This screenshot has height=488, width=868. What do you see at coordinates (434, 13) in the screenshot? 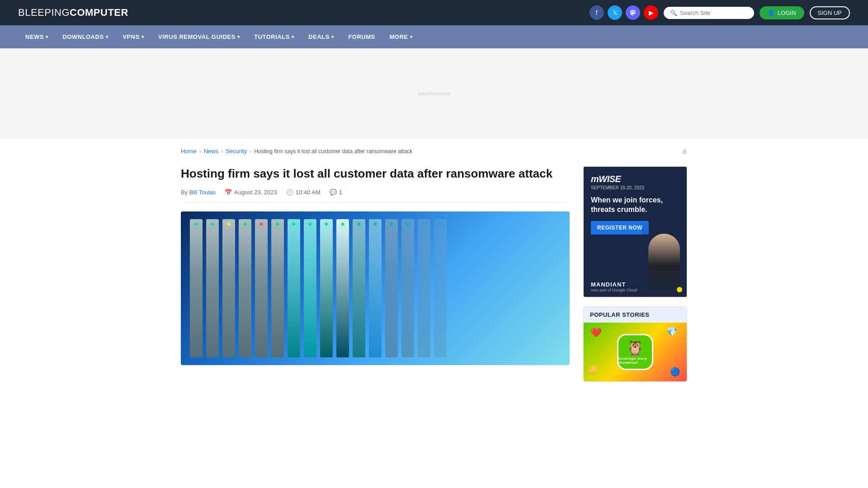
I see `site-header: BLEEPINGCOMPUTER f 𝕏 ▶ 🔍 👤 LOGIN SIGN UP` at bounding box center [434, 13].